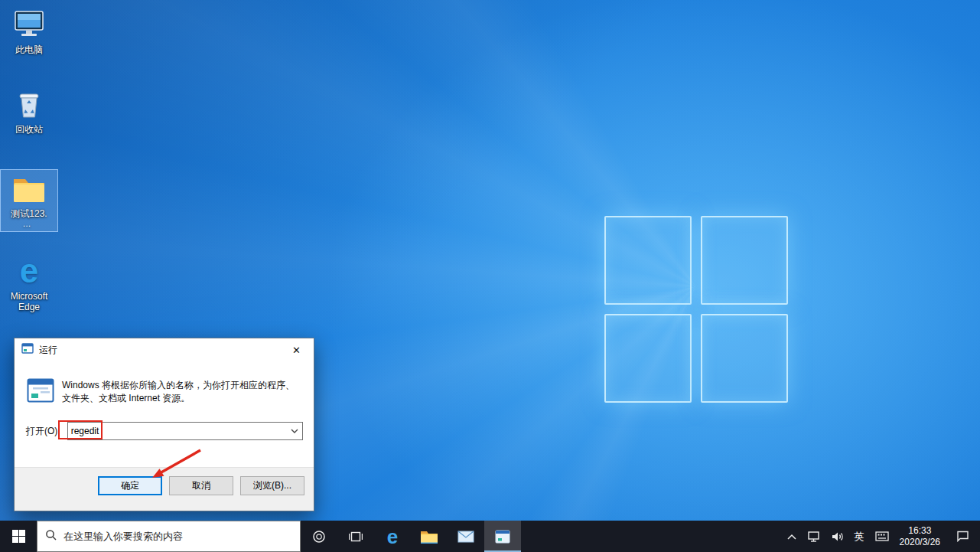 The width and height of the screenshot is (980, 552). Describe the element at coordinates (814, 536) in the screenshot. I see `tray-network-button` at that location.